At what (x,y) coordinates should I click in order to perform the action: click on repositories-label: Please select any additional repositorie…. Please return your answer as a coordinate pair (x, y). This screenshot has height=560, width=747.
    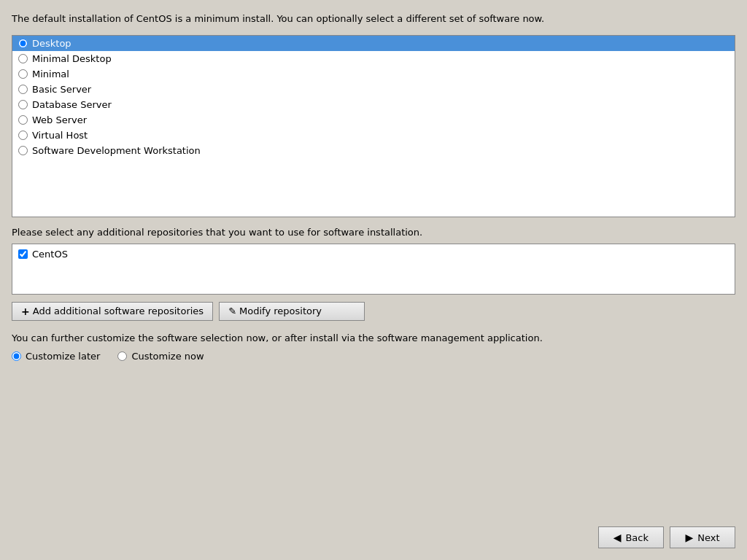
    Looking at the image, I should click on (374, 233).